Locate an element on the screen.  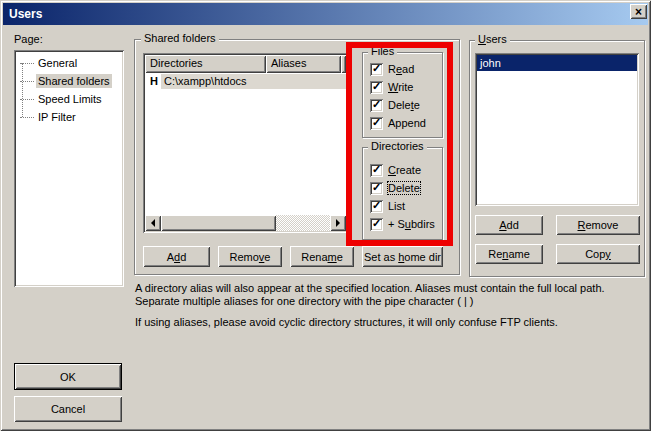
files-read-checkbox: ✓ Read is located at coordinates (392, 69).